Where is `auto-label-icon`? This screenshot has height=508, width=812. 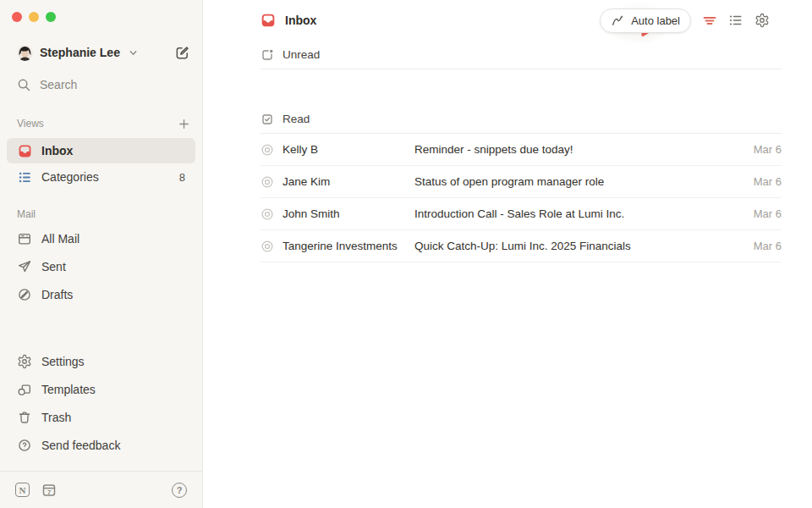 auto-label-icon is located at coordinates (617, 20).